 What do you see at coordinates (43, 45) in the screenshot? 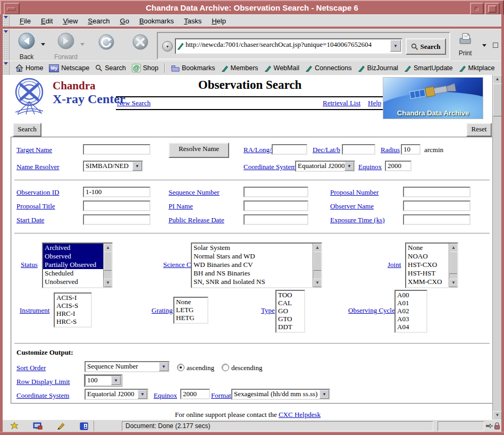
I see `back-dropdown-icon` at bounding box center [43, 45].